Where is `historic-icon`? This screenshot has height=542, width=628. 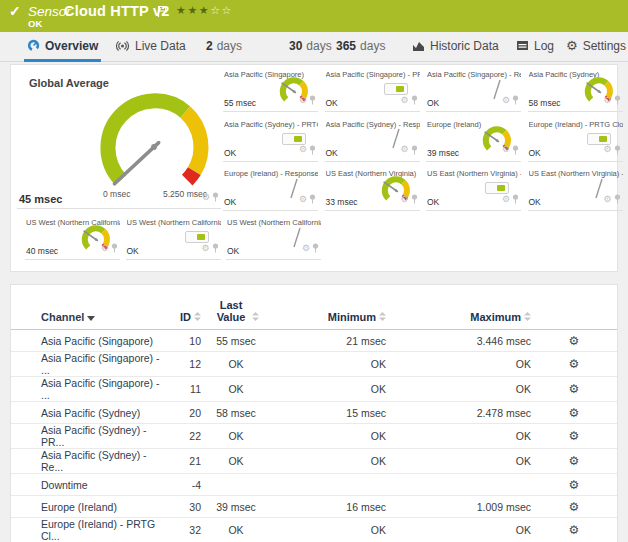
historic-icon is located at coordinates (418, 46).